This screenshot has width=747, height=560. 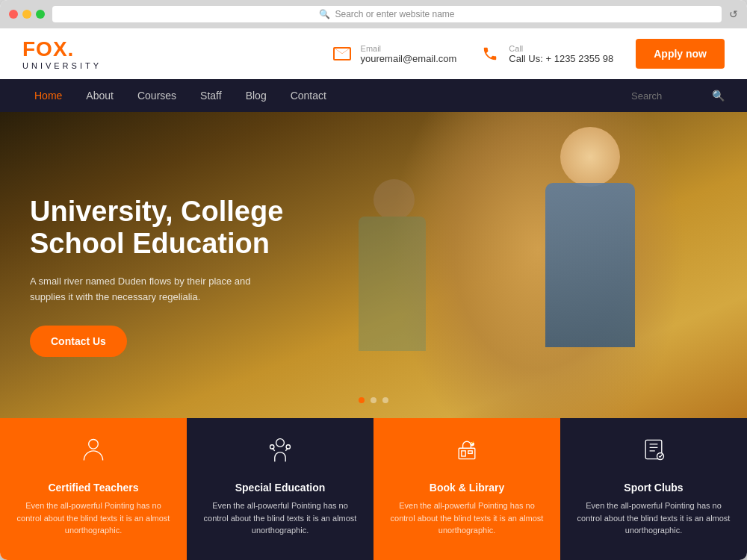 What do you see at coordinates (78, 341) in the screenshot?
I see `contact-us-button: Contact Us` at bounding box center [78, 341].